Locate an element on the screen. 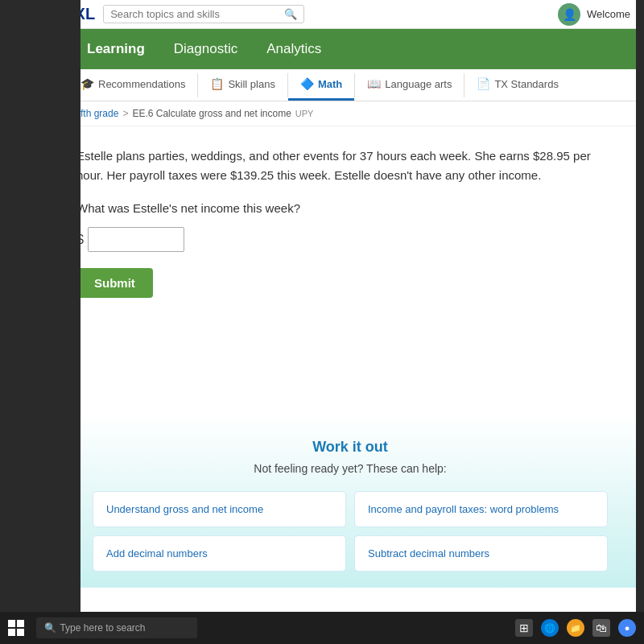 The width and height of the screenshot is (644, 644). taskbar-search-bar: 🔍 Type here to search is located at coordinates (117, 628).